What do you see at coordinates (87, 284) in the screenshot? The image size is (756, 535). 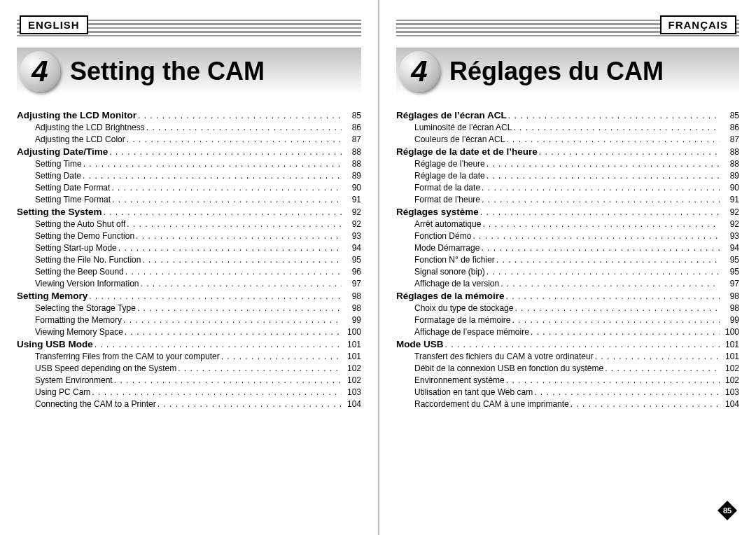 I see `toc-item-label: Viewing Version Information` at bounding box center [87, 284].